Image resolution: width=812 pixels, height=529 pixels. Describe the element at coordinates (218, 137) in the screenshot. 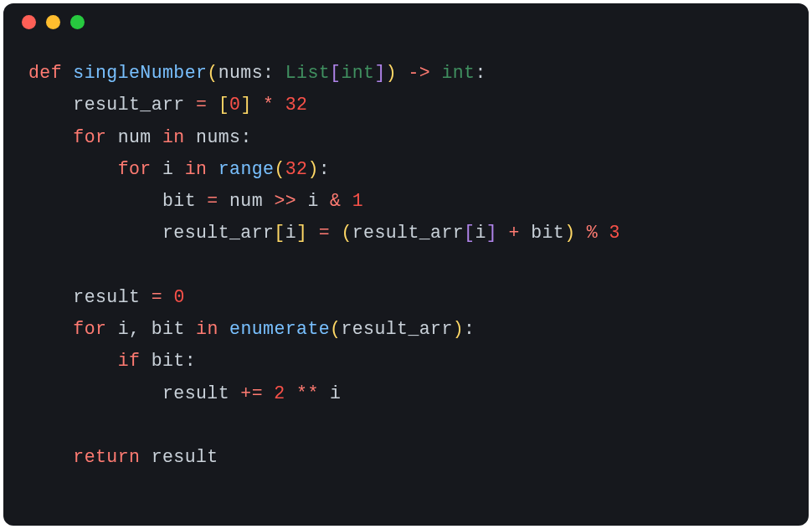

I see `var-nums-2: nums` at that location.